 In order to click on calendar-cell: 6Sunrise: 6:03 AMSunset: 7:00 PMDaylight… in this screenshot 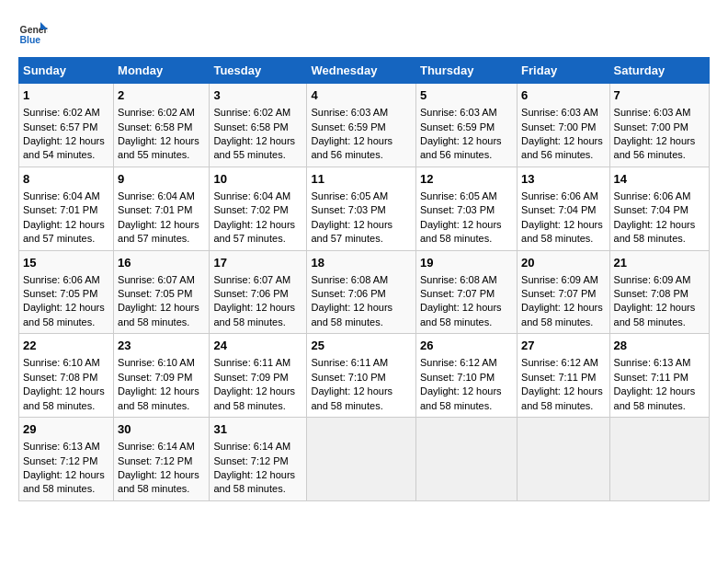, I will do `click(563, 125)`.